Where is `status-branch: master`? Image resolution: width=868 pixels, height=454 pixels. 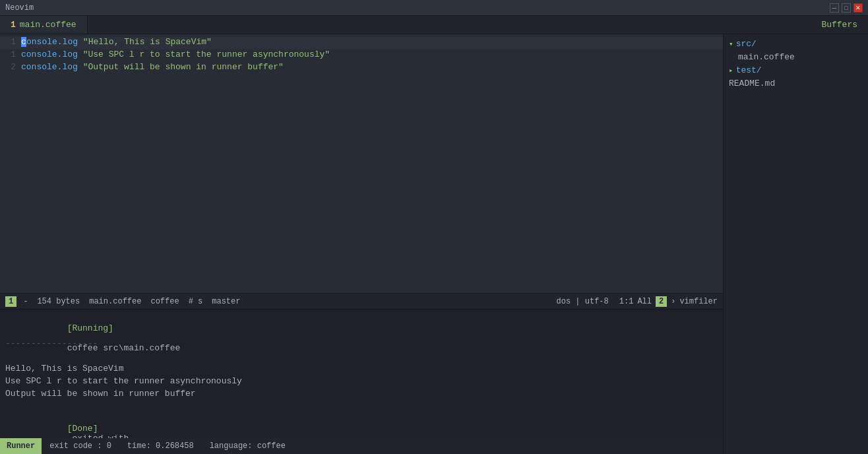 status-branch: master is located at coordinates (226, 302).